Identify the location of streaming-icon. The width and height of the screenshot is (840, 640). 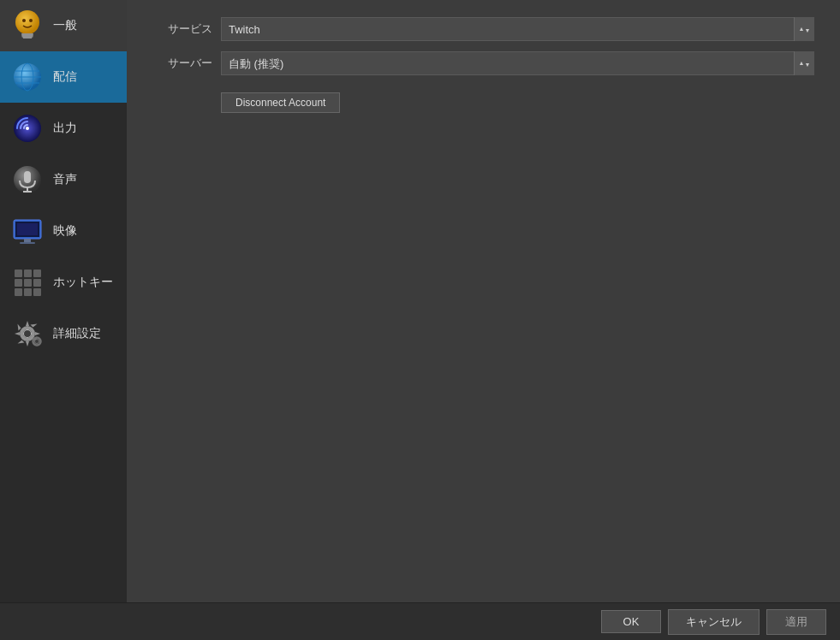
(27, 77).